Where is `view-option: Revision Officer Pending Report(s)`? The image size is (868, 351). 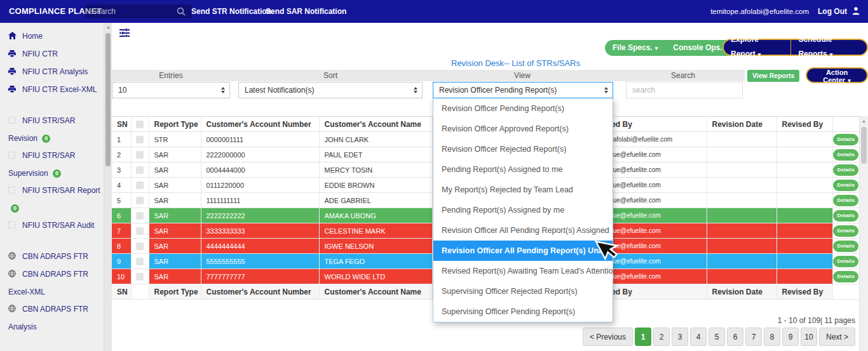 view-option: Revision Officer Pending Report(s) is located at coordinates (523, 109).